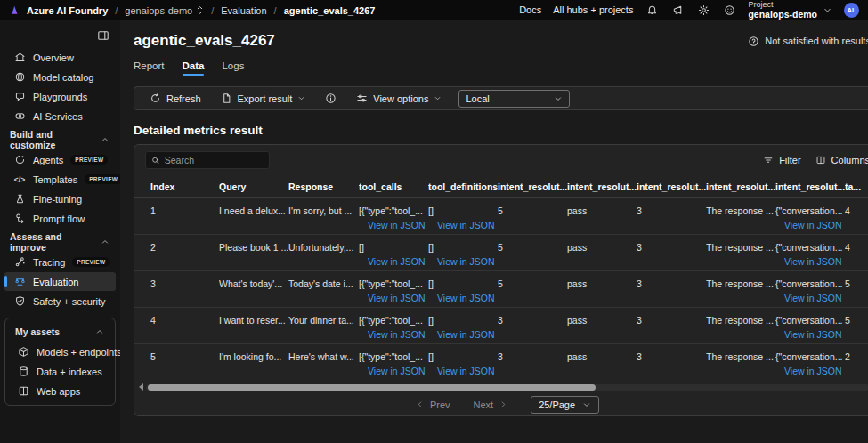 Image resolution: width=868 pixels, height=443 pixels. What do you see at coordinates (61, 332) in the screenshot?
I see `sidebar-section-my-assets: My assets` at bounding box center [61, 332].